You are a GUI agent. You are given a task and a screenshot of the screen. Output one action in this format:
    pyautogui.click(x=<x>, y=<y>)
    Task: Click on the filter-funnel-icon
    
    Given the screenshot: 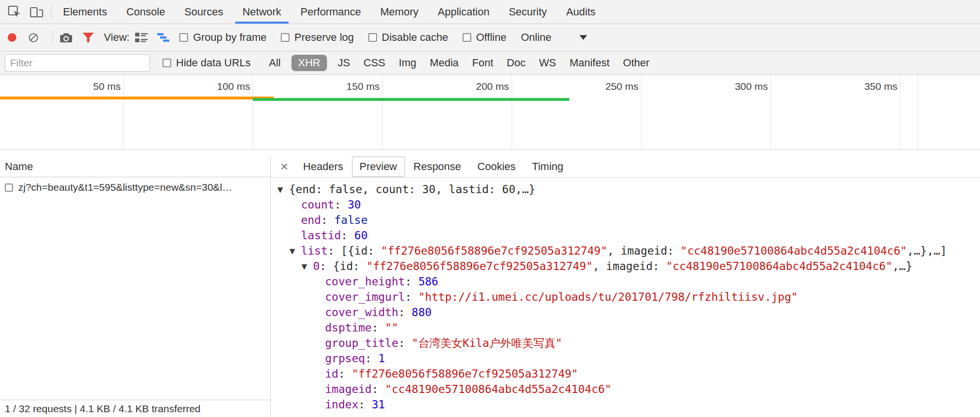 What is the action you would take?
    pyautogui.click(x=88, y=37)
    